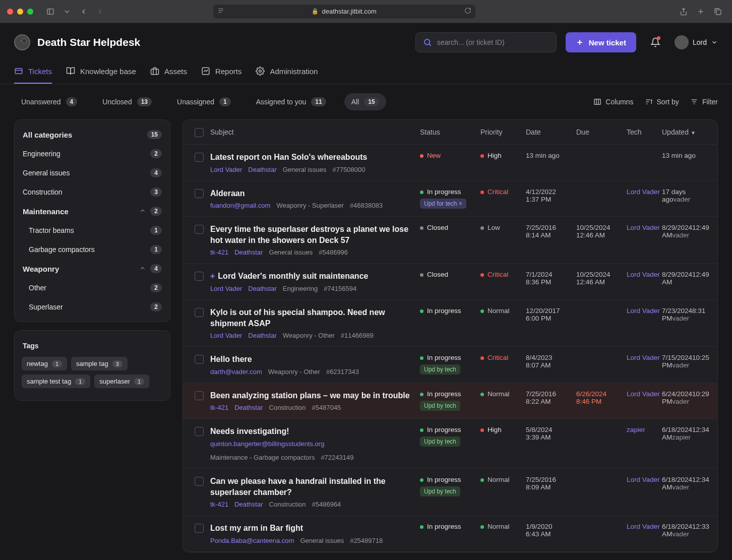 The width and height of the screenshot is (732, 560). What do you see at coordinates (450, 132) in the screenshot?
I see `col-status: Status` at bounding box center [450, 132].